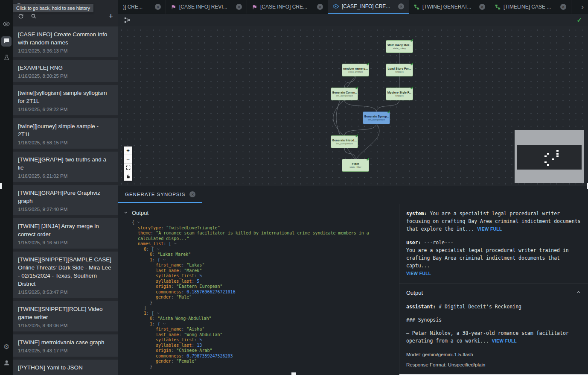 Image resolution: width=588 pixels, height=375 pixels. I want to click on json-key: gender, so click(163, 361).